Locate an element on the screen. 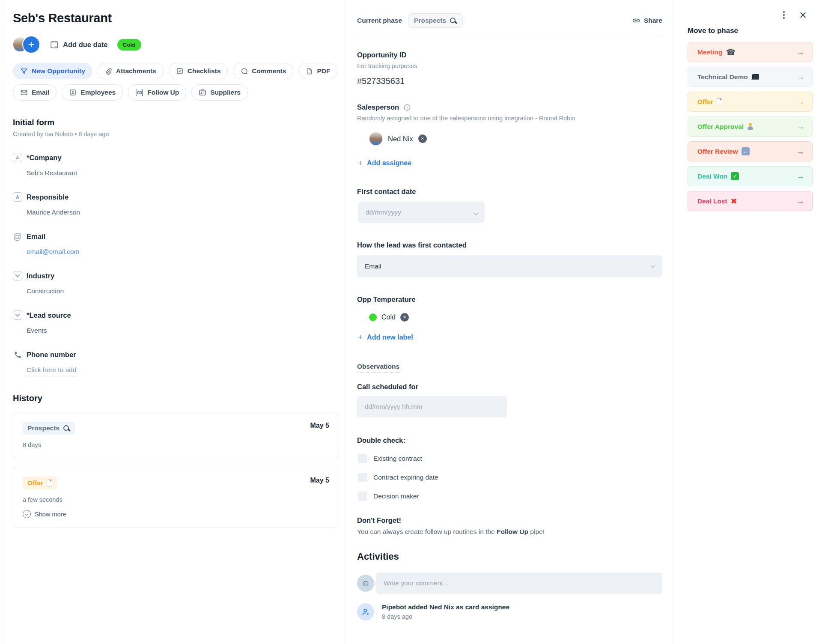 The height and width of the screenshot is (644, 822). current-phase-chip: Prospects is located at coordinates (435, 21).